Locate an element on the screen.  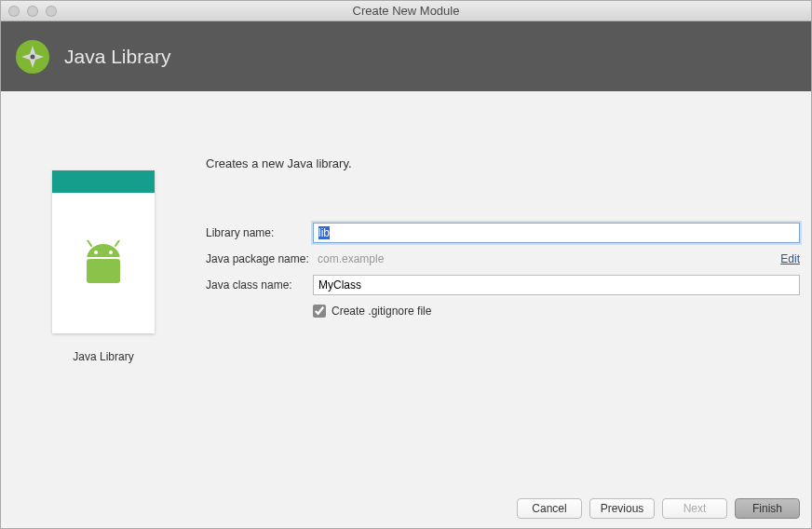
library-name-input is located at coordinates (557, 233).